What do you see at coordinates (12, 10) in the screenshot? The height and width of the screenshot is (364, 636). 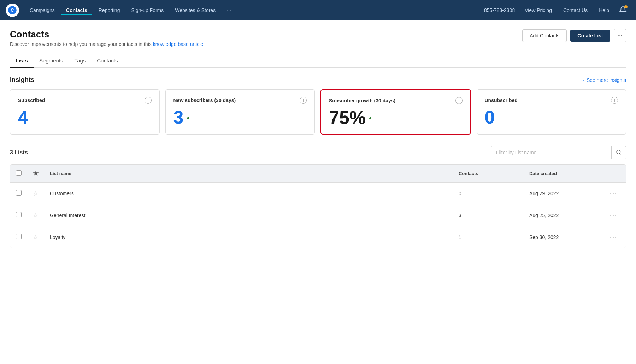 I see `app-logo: C` at bounding box center [12, 10].